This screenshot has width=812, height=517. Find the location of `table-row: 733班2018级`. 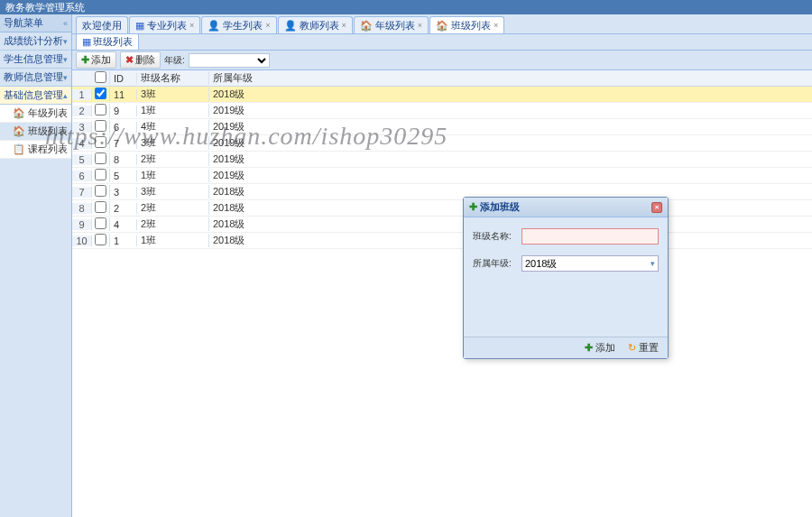

table-row: 733班2018级 is located at coordinates (442, 192).